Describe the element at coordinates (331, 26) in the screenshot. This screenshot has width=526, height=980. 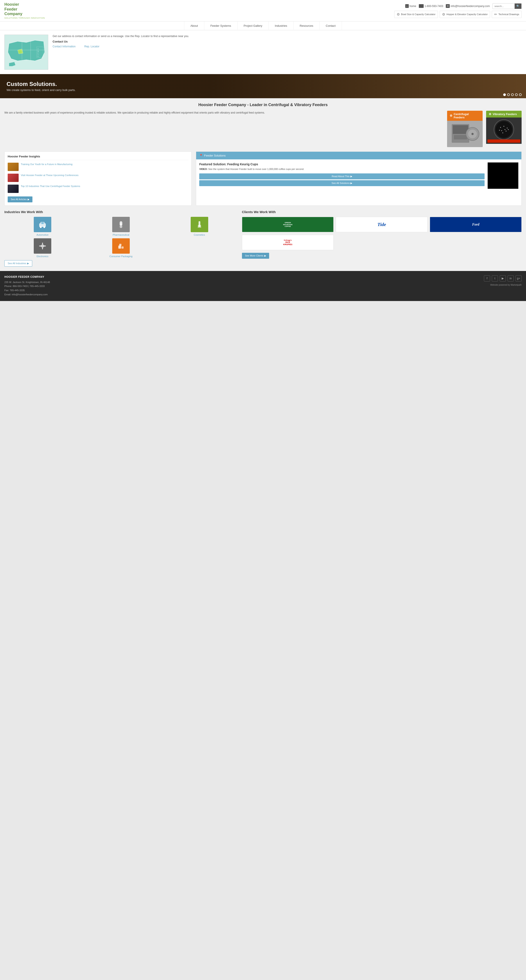
I see `nav-contact: Contact` at that location.